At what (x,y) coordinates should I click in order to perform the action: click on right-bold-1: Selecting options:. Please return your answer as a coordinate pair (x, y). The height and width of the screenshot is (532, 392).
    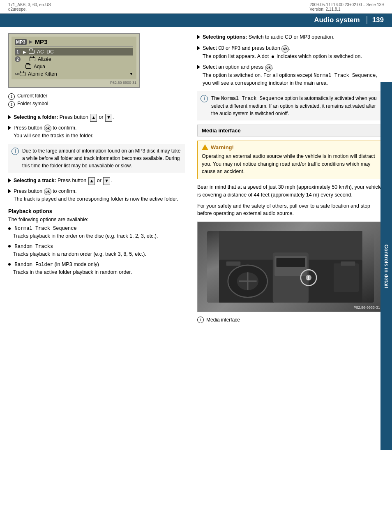
    Looking at the image, I should click on (225, 37).